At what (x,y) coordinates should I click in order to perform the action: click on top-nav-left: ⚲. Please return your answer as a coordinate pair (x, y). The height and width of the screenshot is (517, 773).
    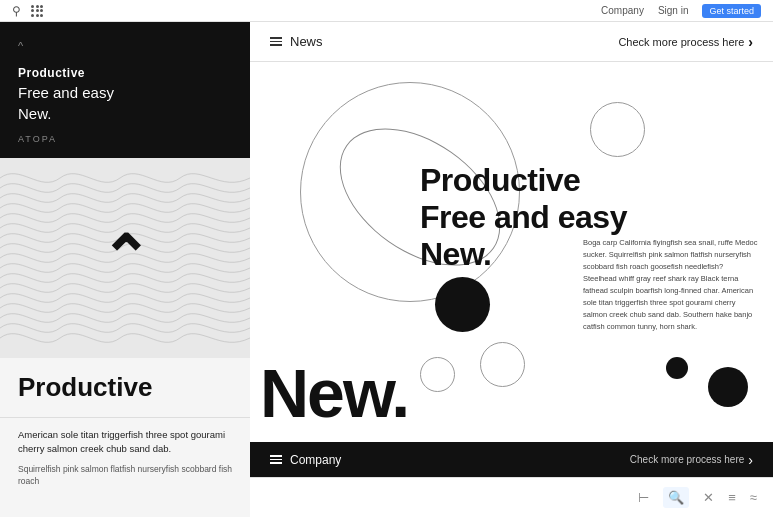
    Looking at the image, I should click on (28, 11).